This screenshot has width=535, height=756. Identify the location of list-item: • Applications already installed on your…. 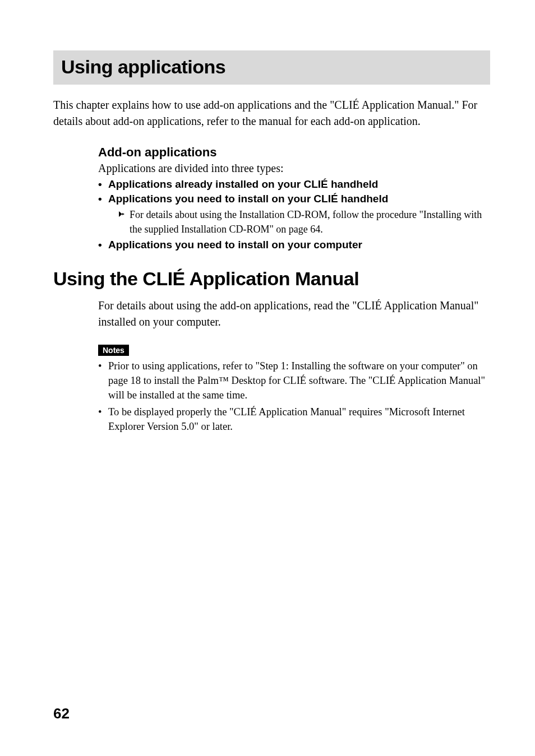
(294, 184).